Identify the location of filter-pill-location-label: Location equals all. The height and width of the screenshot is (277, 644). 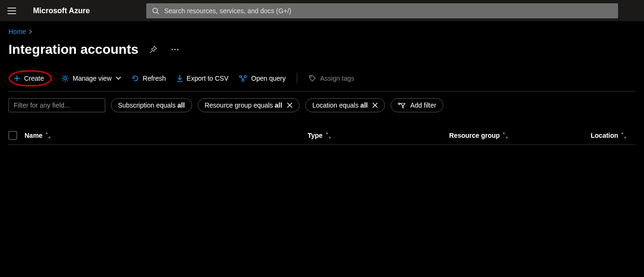
(340, 105).